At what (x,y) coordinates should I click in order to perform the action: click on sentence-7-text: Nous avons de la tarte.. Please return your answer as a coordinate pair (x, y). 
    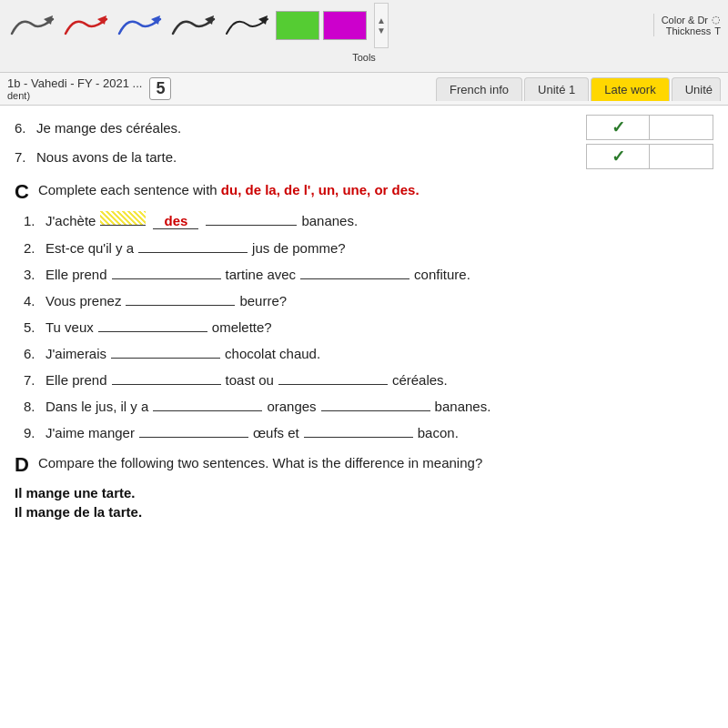
    Looking at the image, I should click on (106, 157).